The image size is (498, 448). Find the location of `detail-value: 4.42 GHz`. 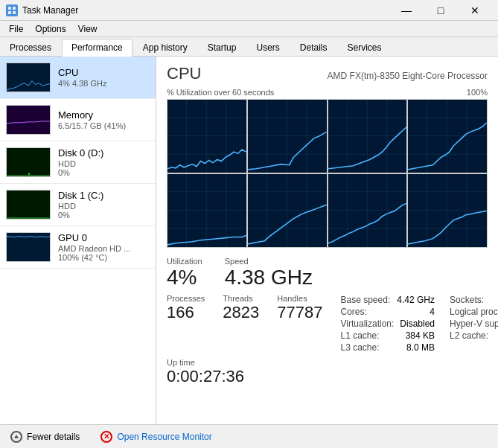

detail-value: 4.42 GHz is located at coordinates (415, 300).